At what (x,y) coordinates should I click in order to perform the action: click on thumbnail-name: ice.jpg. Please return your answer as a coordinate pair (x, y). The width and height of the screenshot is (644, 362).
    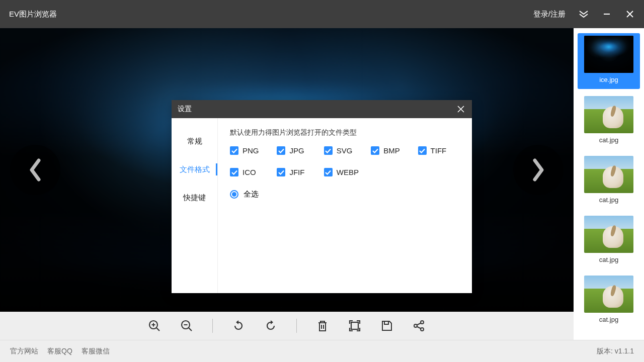
    Looking at the image, I should click on (609, 79).